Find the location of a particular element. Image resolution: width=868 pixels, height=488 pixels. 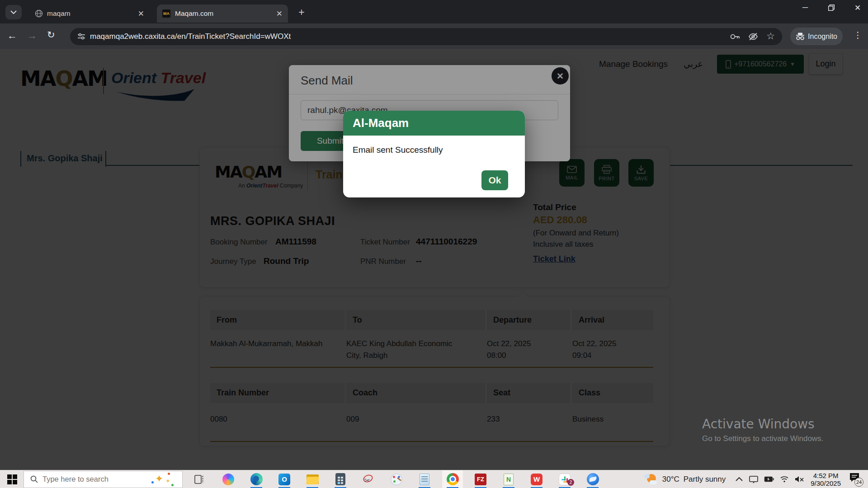

taskbar-app-wps-office: W is located at coordinates (537, 479).